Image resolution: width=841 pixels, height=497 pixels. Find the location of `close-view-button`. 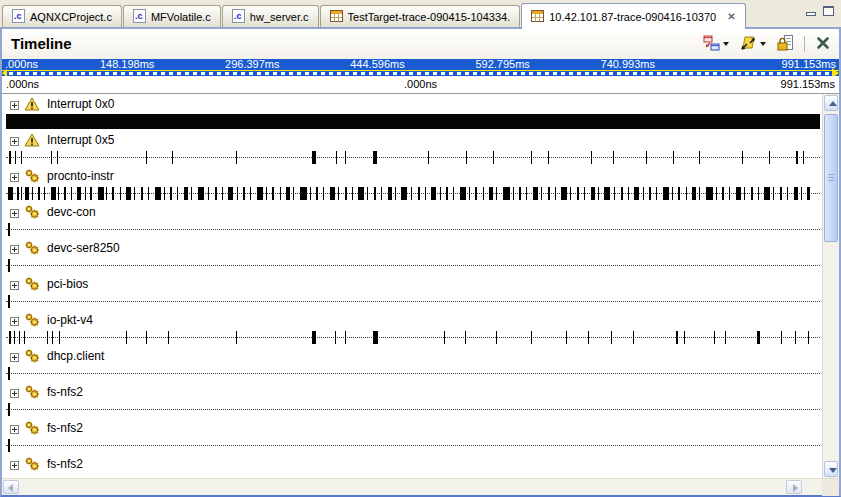

close-view-button is located at coordinates (823, 44).